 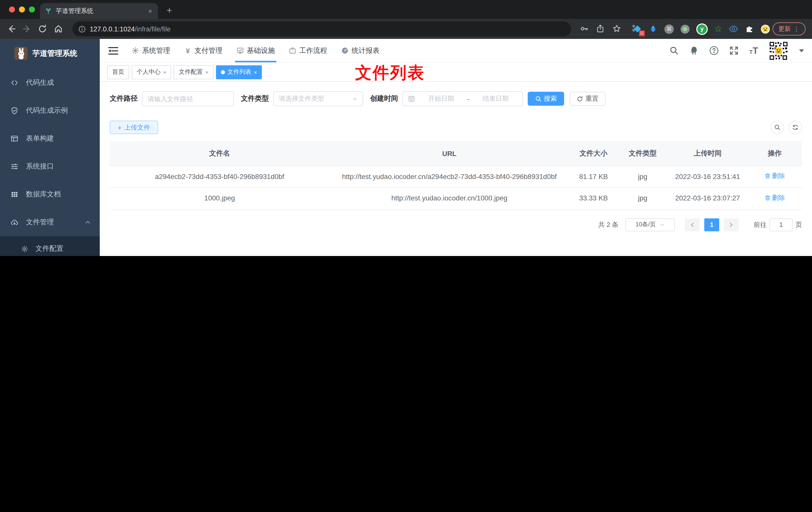 What do you see at coordinates (584, 29) in the screenshot?
I see `password-key-icon` at bounding box center [584, 29].